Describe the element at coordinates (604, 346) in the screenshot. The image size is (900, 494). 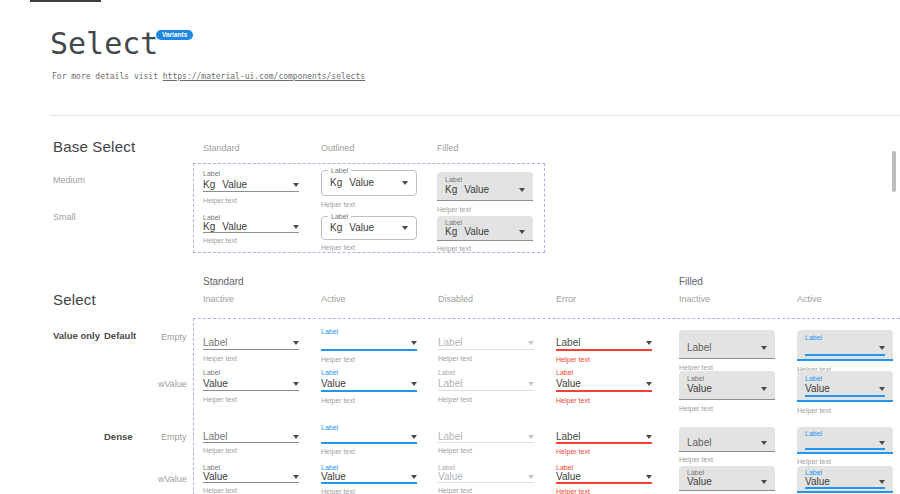
I see `cell-standard-error-empty: LabelHelper text` at that location.